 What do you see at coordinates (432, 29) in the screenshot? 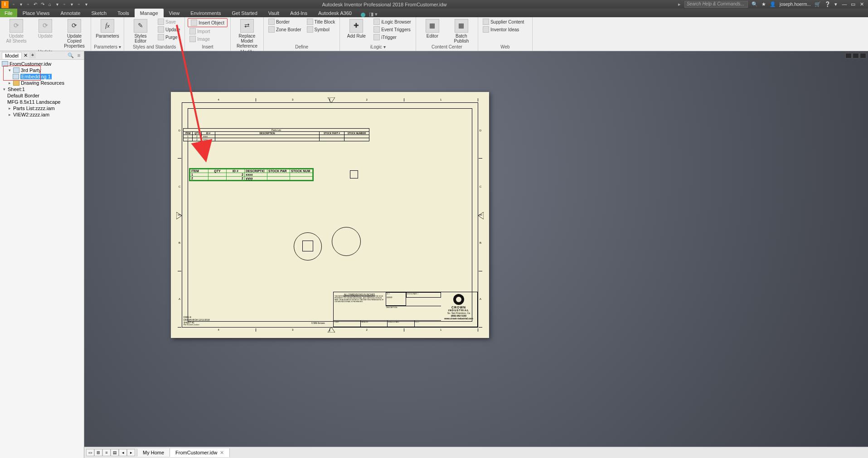
I see `cc-editor-button: ▦Editor` at bounding box center [432, 29].